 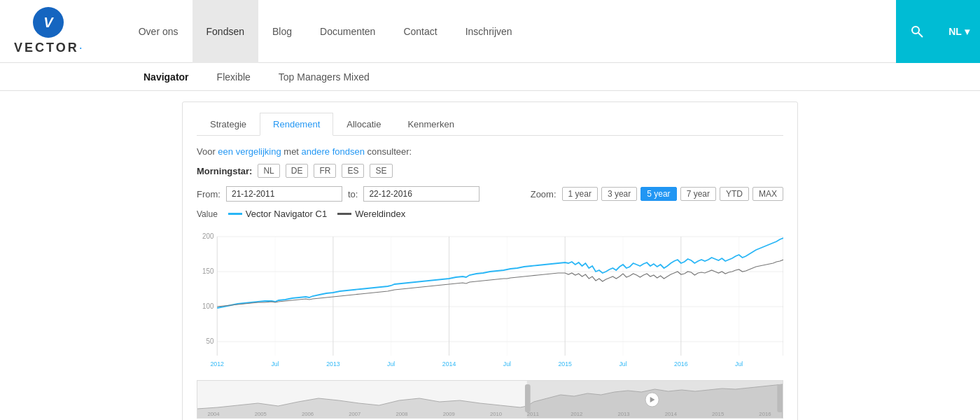 I want to click on search-icon, so click(x=917, y=31).